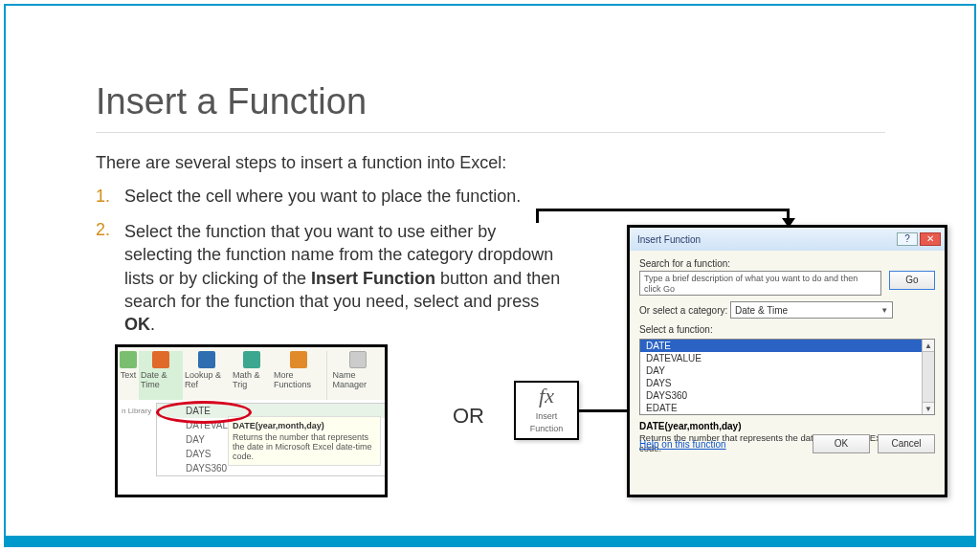 Image resolution: width=980 pixels, height=551 pixels. Describe the element at coordinates (546, 396) in the screenshot. I see `fx-icon: fx` at that location.